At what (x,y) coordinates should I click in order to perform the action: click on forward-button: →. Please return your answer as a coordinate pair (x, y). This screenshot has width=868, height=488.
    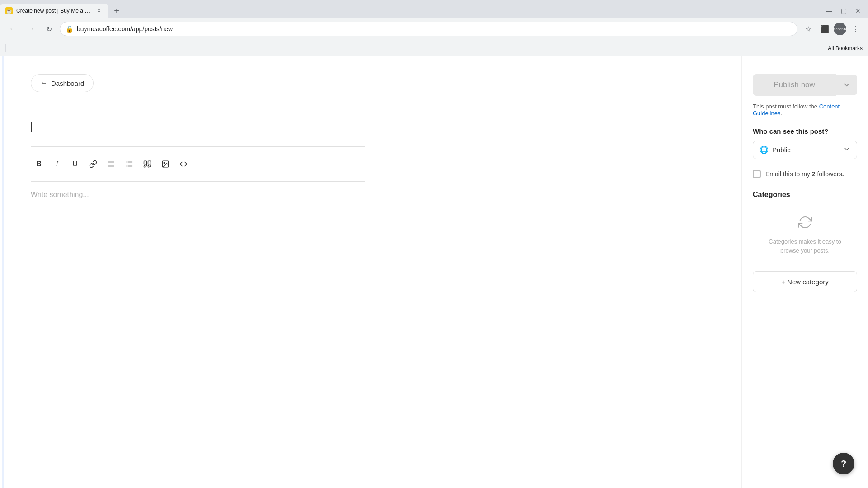
    Looking at the image, I should click on (31, 29).